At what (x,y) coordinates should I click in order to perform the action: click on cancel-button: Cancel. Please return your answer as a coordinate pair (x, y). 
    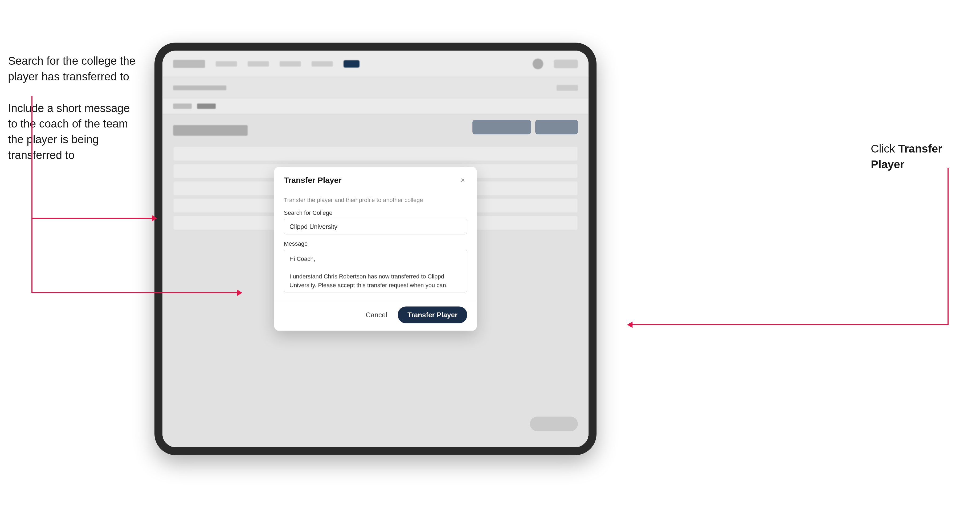
    Looking at the image, I should click on (377, 315).